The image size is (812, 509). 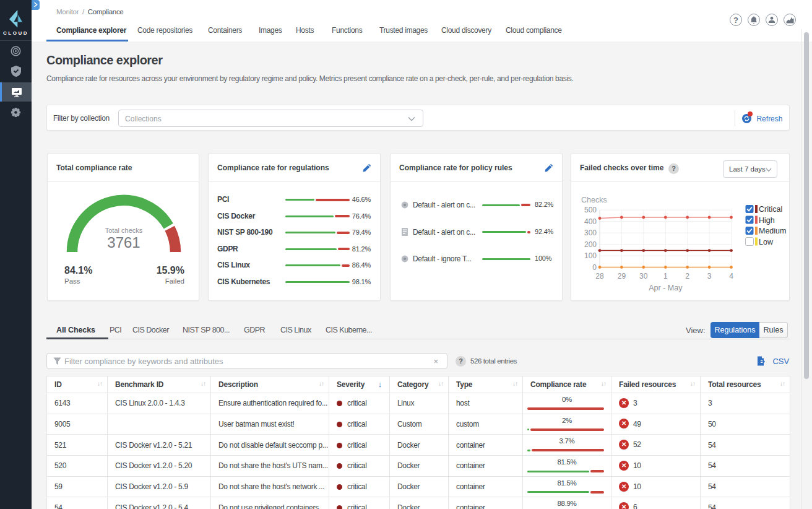 What do you see at coordinates (590, 256) in the screenshot?
I see `svg-text: 100` at bounding box center [590, 256].